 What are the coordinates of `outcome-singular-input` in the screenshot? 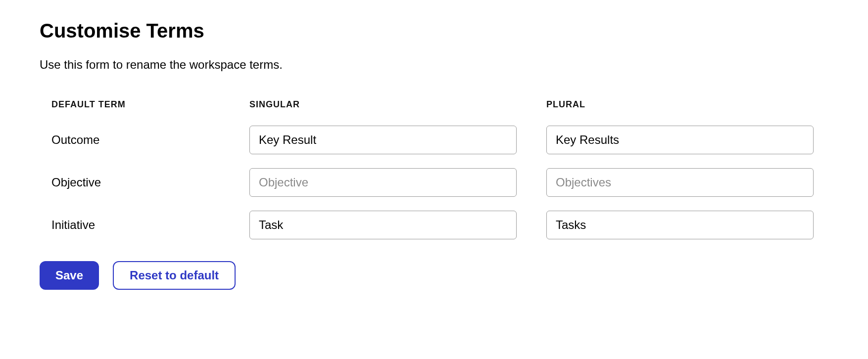 It's located at (383, 140).